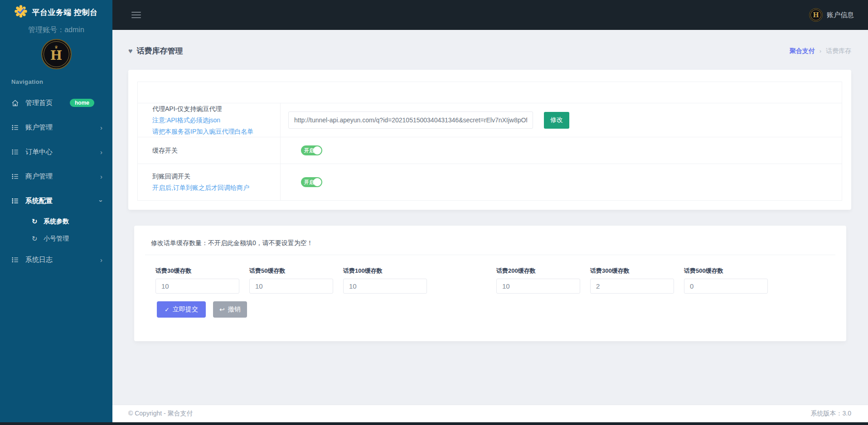 This screenshot has height=425, width=868. What do you see at coordinates (214, 150) in the screenshot?
I see `row-title: 缓存开关` at bounding box center [214, 150].